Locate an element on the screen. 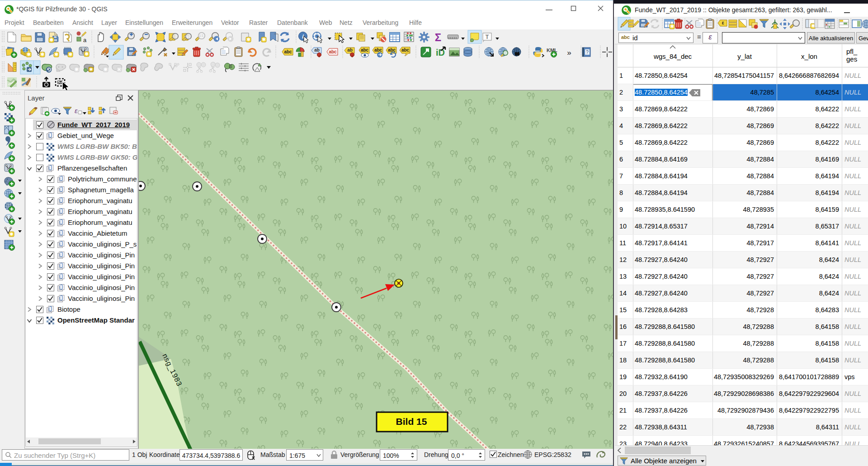 Image resolution: width=868 pixels, height=466 pixels. svg-text: Σ is located at coordinates (438, 37).